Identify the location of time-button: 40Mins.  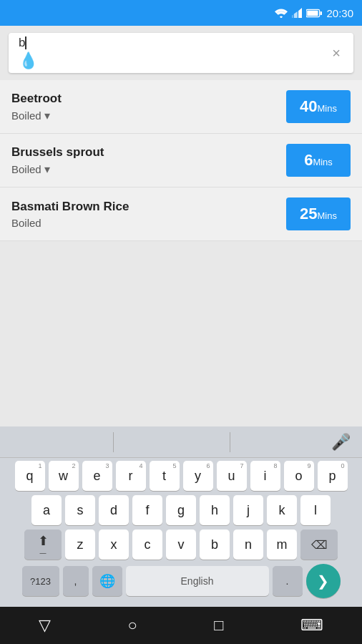
(318, 107).